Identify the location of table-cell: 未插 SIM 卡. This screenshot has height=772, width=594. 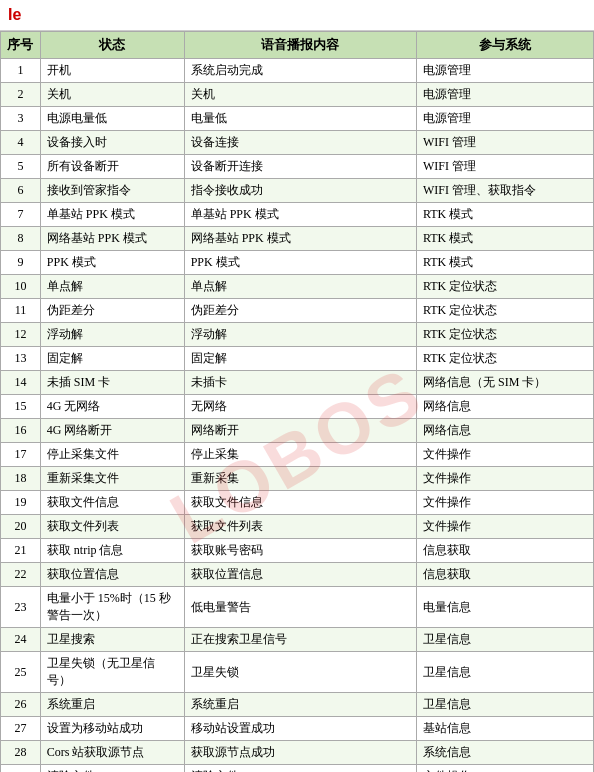
(112, 383).